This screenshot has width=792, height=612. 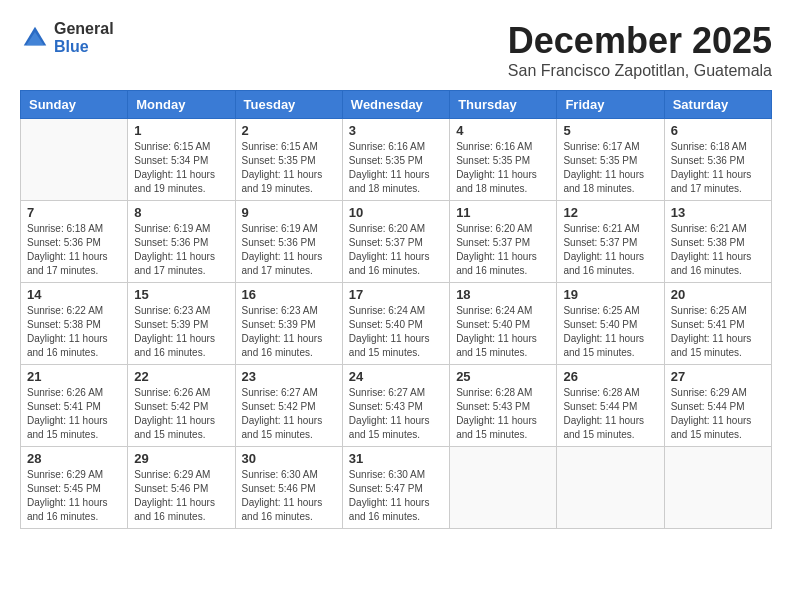 I want to click on date-number: 31, so click(x=396, y=458).